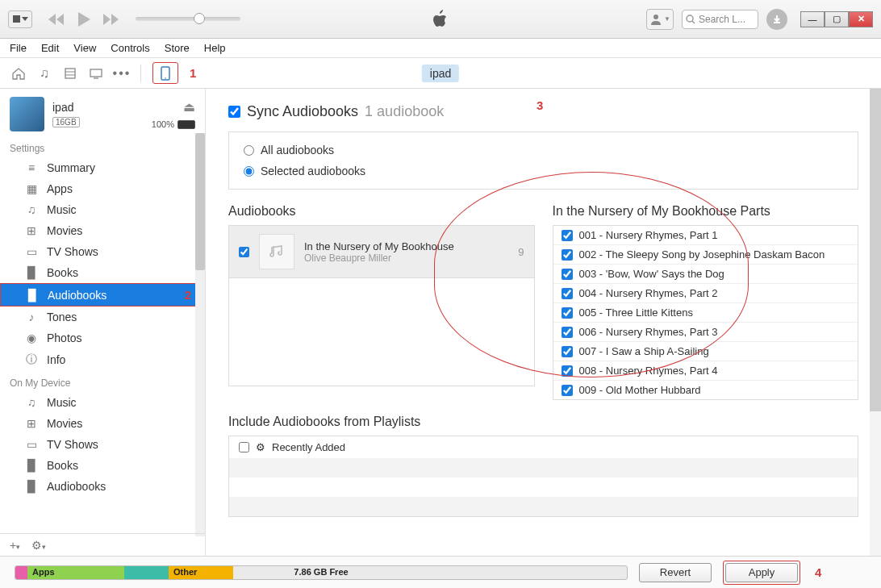 The height and width of the screenshot is (588, 881). Describe the element at coordinates (173, 124) in the screenshot. I see `battery-indicator: 100%` at that location.